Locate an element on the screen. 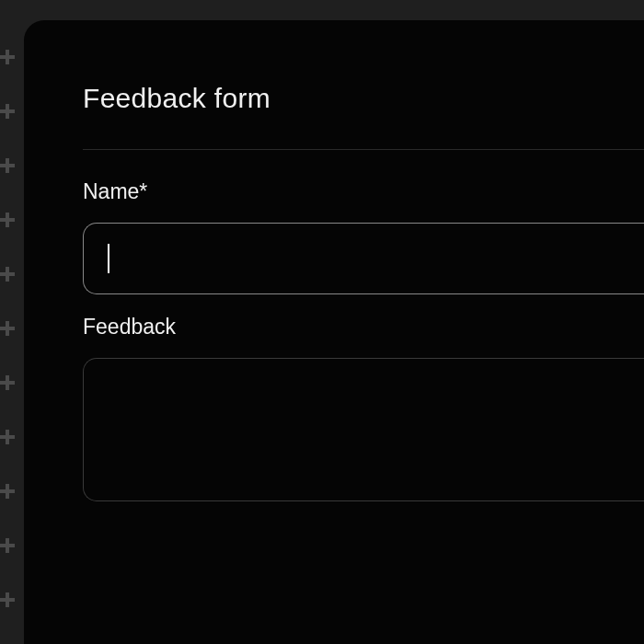  name-label: Name* is located at coordinates (363, 191).